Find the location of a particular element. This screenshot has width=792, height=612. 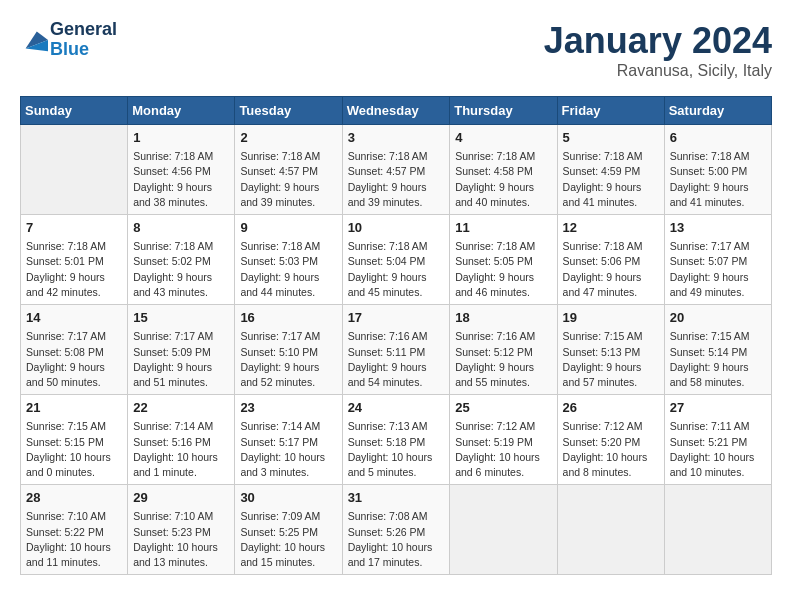

title-block: January 2024 Ravanusa, Sicily, Italy is located at coordinates (658, 50).